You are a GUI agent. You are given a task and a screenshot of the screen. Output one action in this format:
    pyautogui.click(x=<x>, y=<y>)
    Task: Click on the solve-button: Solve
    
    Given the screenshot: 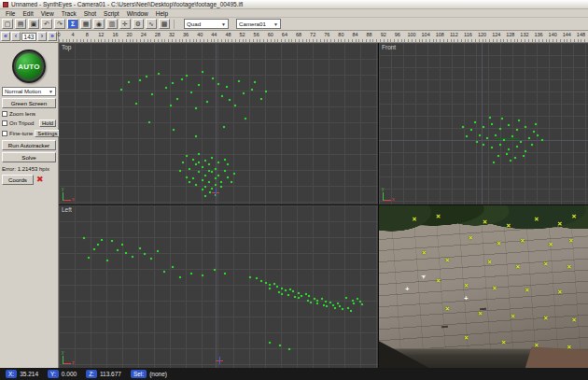 What is the action you would take?
    pyautogui.click(x=29, y=157)
    